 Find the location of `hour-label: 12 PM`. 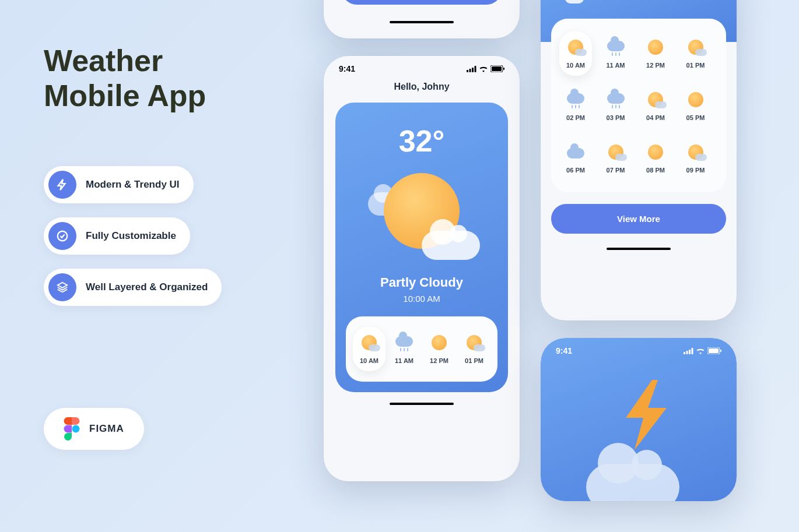

hour-label: 12 PM is located at coordinates (439, 361).